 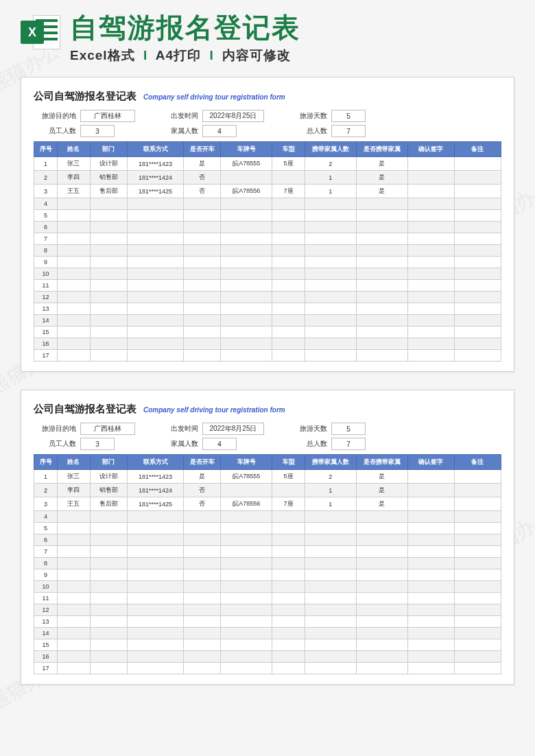 What do you see at coordinates (348, 444) in the screenshot?
I see `value-total: 7` at bounding box center [348, 444].